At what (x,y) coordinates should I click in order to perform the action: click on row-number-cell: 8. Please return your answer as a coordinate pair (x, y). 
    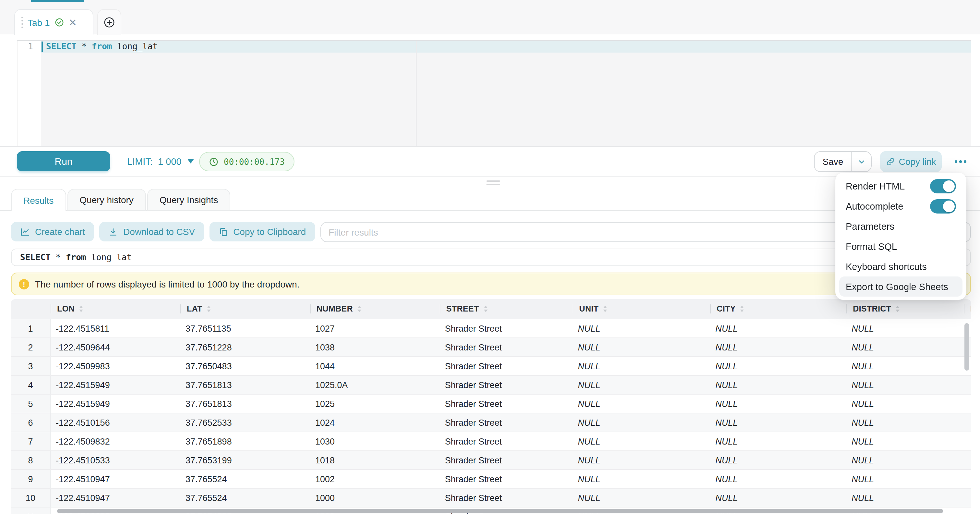
    Looking at the image, I should click on (31, 460).